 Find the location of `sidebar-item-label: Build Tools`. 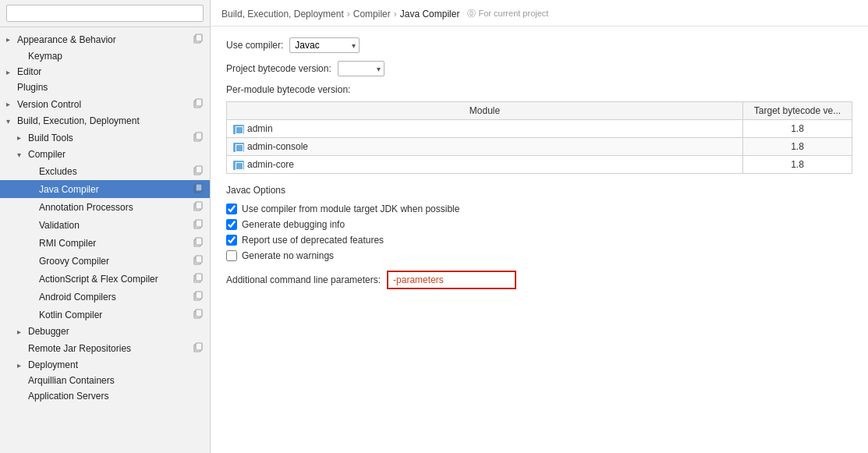

sidebar-item-label: Build Tools is located at coordinates (111, 138).